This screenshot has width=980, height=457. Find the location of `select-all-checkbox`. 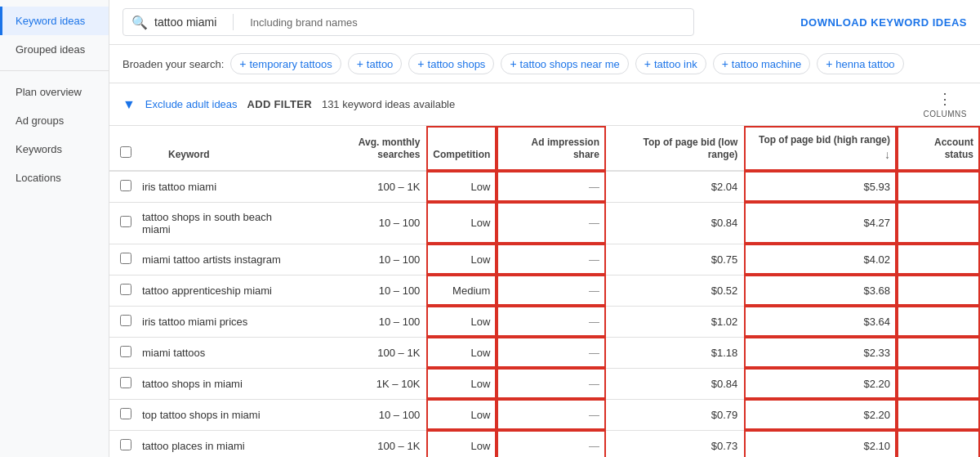

select-all-checkbox is located at coordinates (126, 152).